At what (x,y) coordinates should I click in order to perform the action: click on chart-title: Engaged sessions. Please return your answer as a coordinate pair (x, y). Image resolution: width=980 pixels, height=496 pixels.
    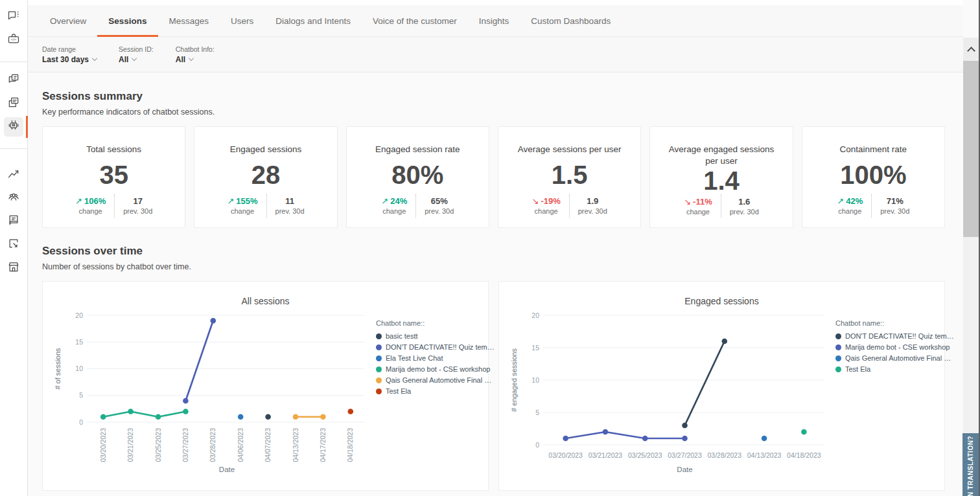
    Looking at the image, I should click on (722, 301).